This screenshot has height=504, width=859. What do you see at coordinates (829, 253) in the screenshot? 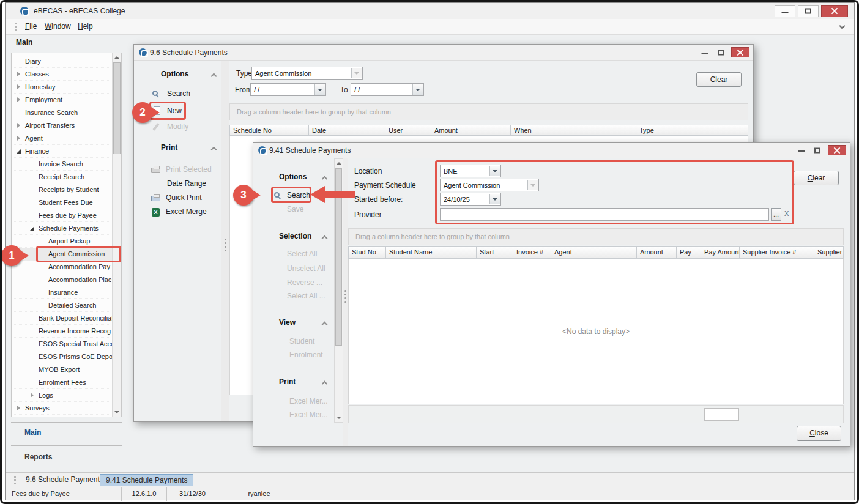
I see `column-header: Supplier Inv` at bounding box center [829, 253].